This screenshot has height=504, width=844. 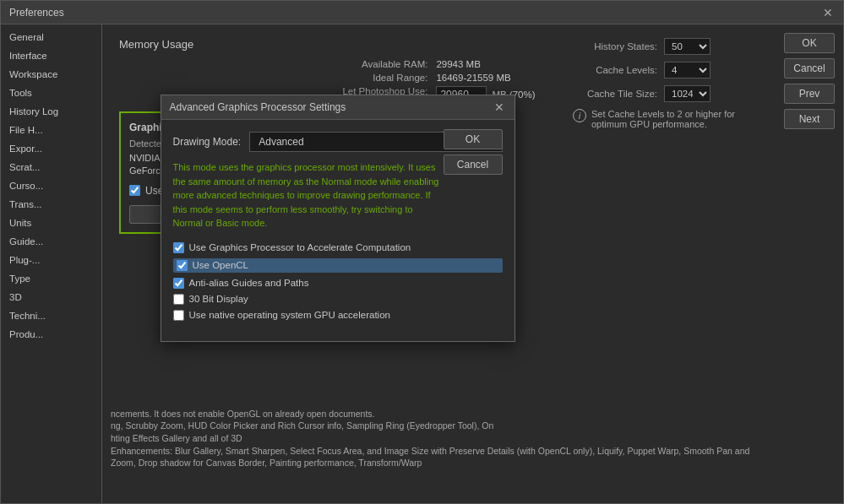 I want to click on dialog-close-button: ✕, so click(x=499, y=107).